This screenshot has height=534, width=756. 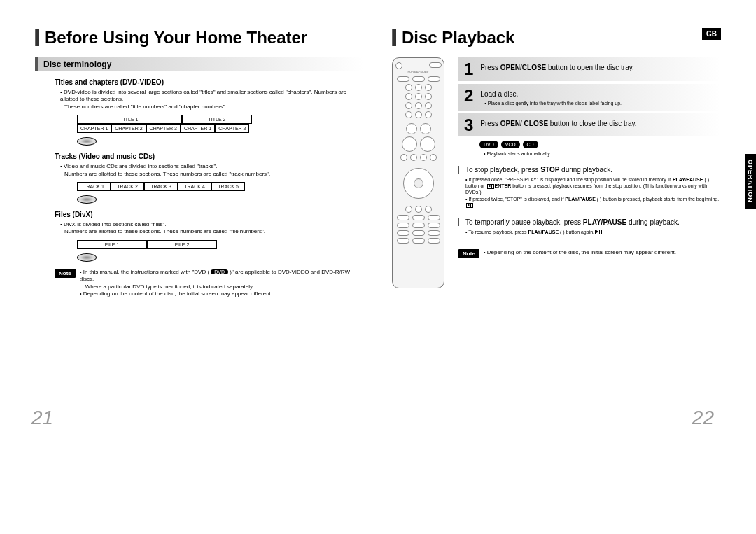 I want to click on diag2-t1: TRACK 1, so click(x=94, y=186).